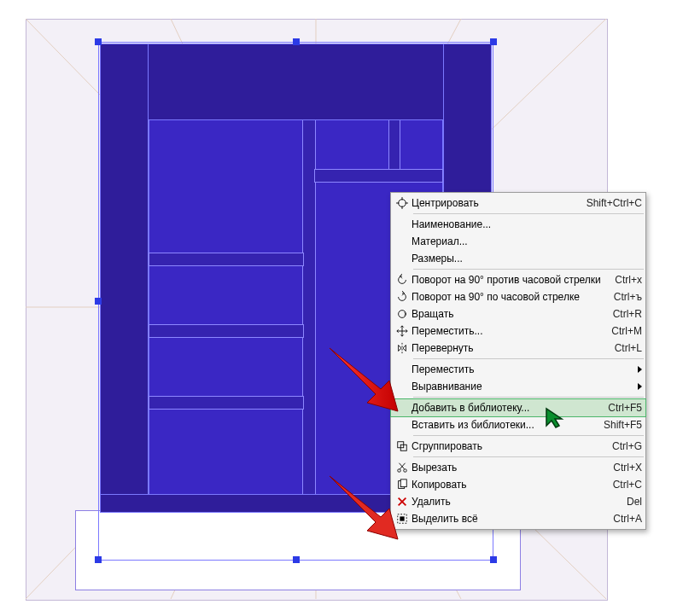 The image size is (683, 616). I want to click on menu-item-paste-from-library: Вставить из библиотеки... Shift+F5, so click(518, 425).